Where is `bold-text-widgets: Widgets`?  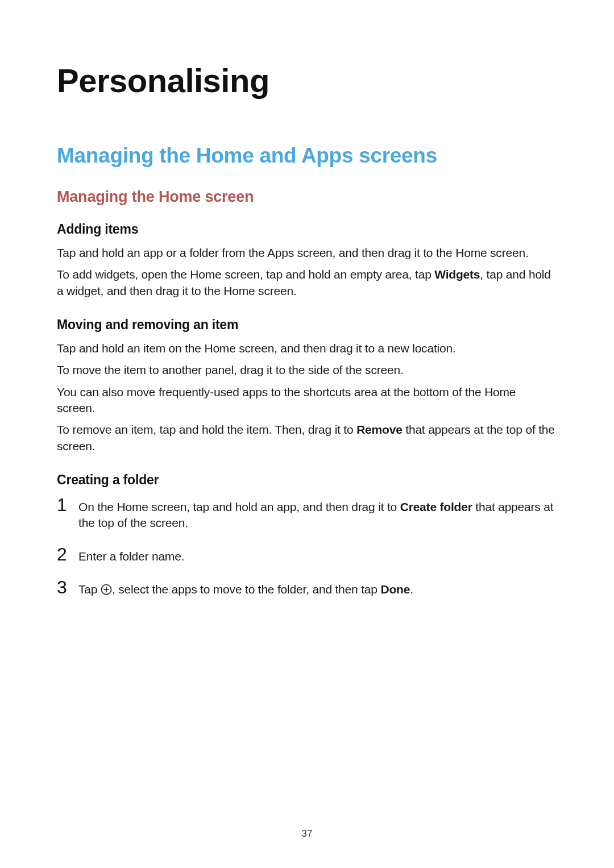
bold-text-widgets: Widgets is located at coordinates (457, 274).